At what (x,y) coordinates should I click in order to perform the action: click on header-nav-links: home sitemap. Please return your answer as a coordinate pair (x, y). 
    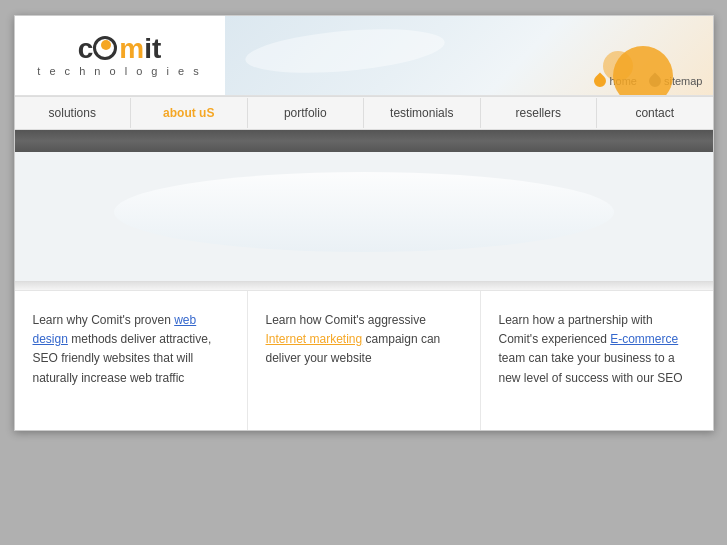
    Looking at the image, I should click on (648, 81).